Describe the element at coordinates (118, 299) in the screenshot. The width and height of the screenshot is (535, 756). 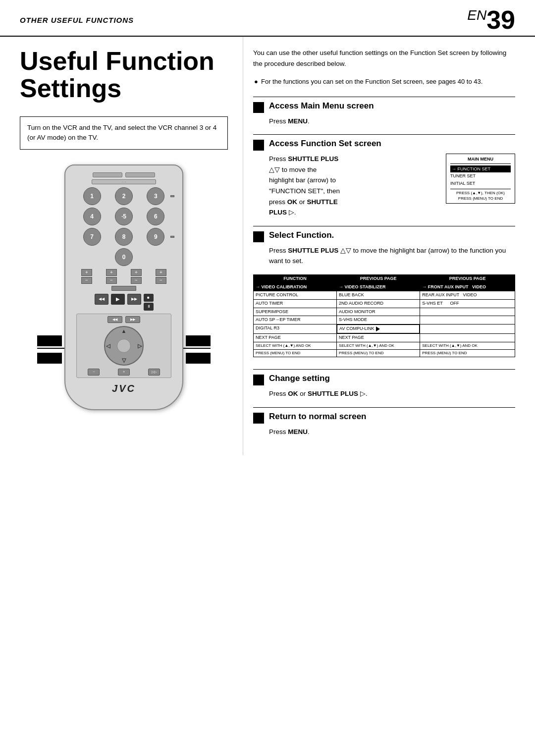
I see `play-btn: ▶` at that location.